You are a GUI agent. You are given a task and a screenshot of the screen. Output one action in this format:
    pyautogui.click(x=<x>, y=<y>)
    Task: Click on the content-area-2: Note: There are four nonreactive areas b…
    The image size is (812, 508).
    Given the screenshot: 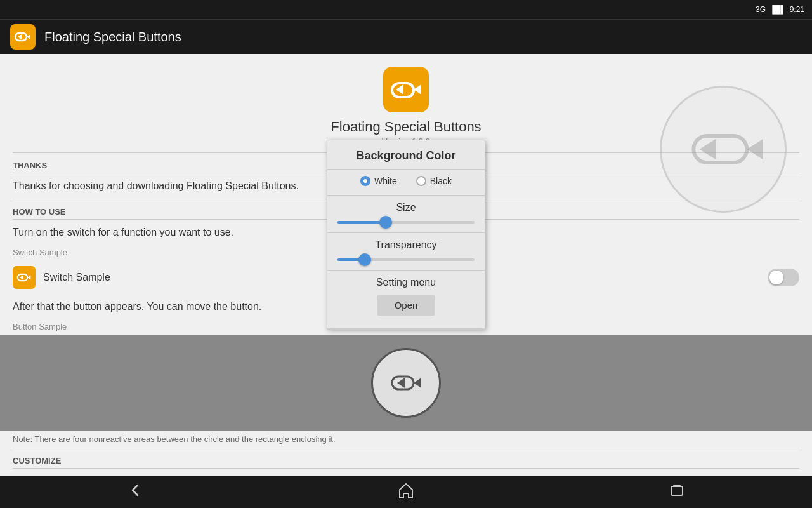 What is the action you would take?
    pyautogui.click(x=406, y=453)
    